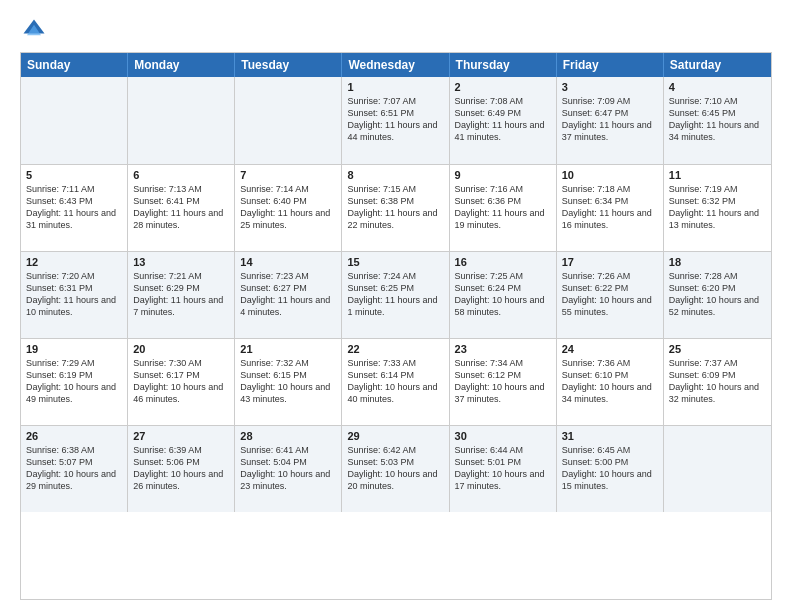  What do you see at coordinates (74, 349) in the screenshot?
I see `day-number: 19` at bounding box center [74, 349].